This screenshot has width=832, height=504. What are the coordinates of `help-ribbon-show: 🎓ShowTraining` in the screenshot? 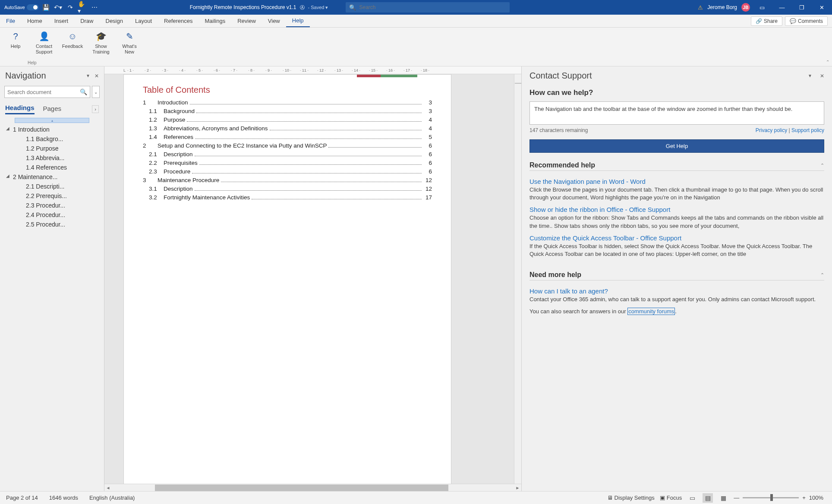 It's located at (101, 42).